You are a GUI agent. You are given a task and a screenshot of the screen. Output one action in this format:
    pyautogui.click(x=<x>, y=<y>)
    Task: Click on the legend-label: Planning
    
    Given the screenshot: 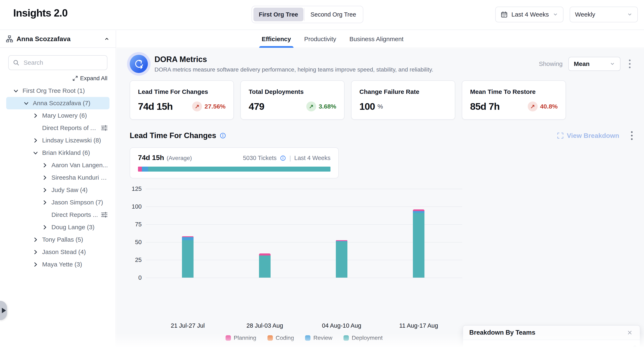 What is the action you would take?
    pyautogui.click(x=245, y=338)
    